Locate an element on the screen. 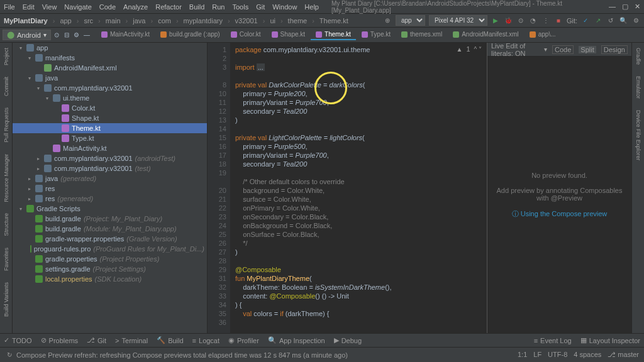 The image size is (644, 362). menu-window: Window is located at coordinates (284, 7).